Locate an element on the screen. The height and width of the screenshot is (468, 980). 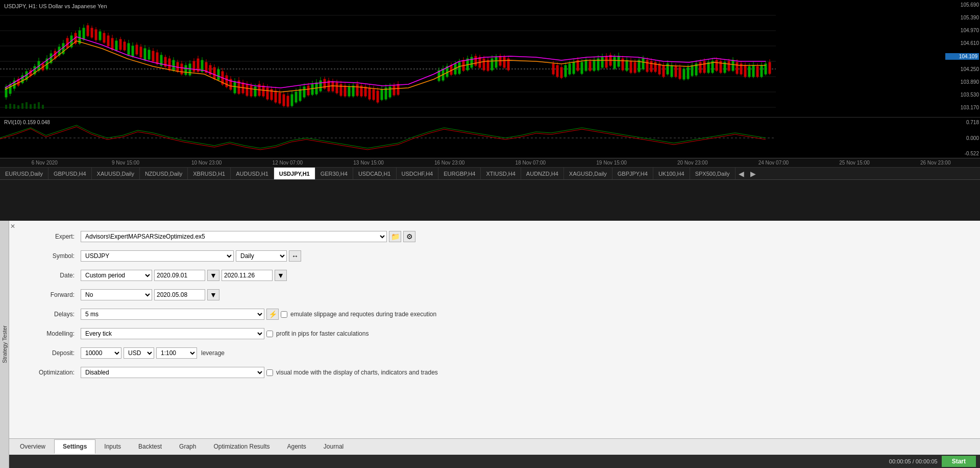
price-p2: 105.390 is located at coordinates (962, 17).